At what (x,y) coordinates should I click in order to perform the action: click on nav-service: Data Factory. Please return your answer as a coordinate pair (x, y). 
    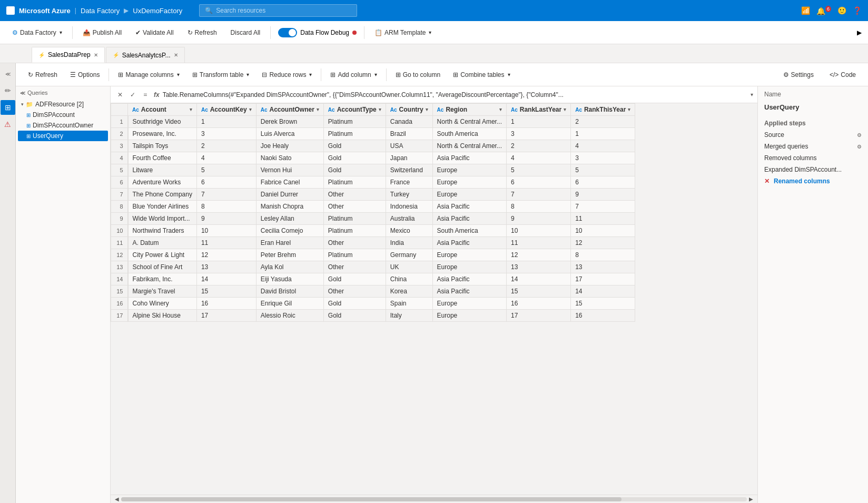
    Looking at the image, I should click on (100, 11).